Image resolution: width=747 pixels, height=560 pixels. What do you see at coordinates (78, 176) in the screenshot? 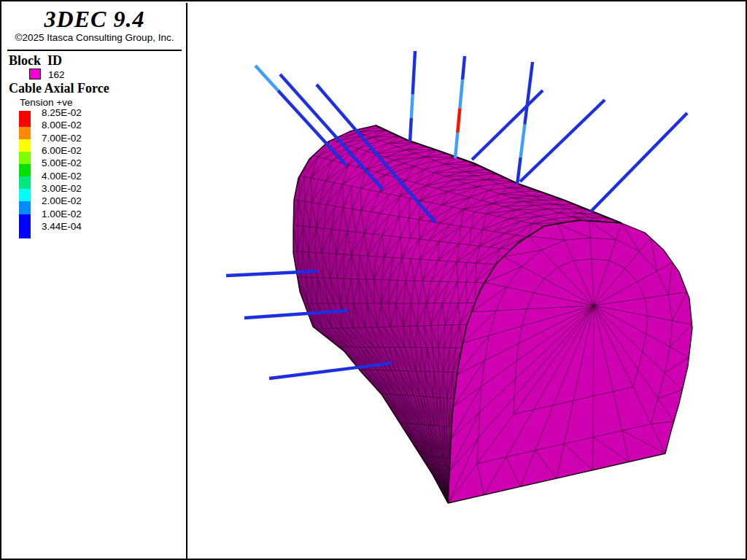
I see `scale-label: 4.00E-02` at bounding box center [78, 176].